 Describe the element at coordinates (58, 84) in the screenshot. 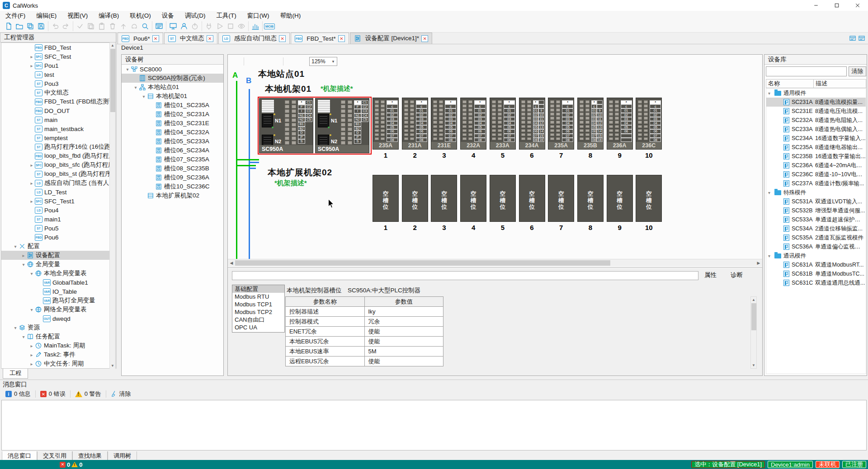

I see `tree-item: STPou3` at that location.